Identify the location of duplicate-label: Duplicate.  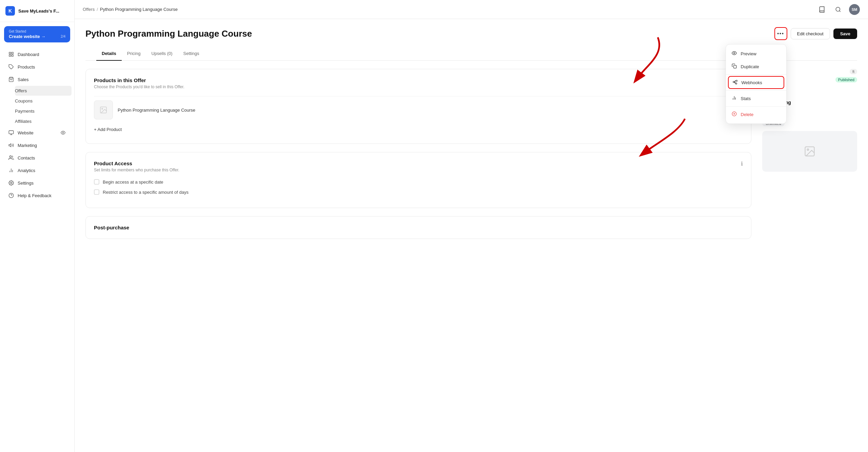
(750, 67).